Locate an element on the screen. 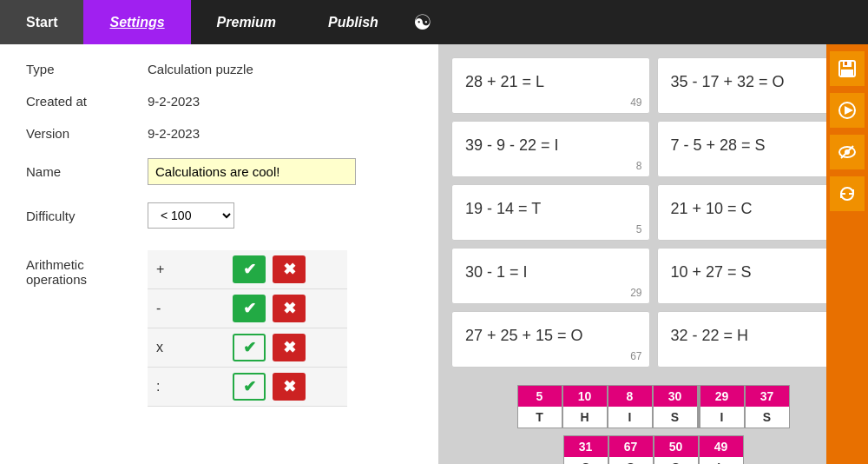  difficulty-select: < 100 is located at coordinates (191, 215).